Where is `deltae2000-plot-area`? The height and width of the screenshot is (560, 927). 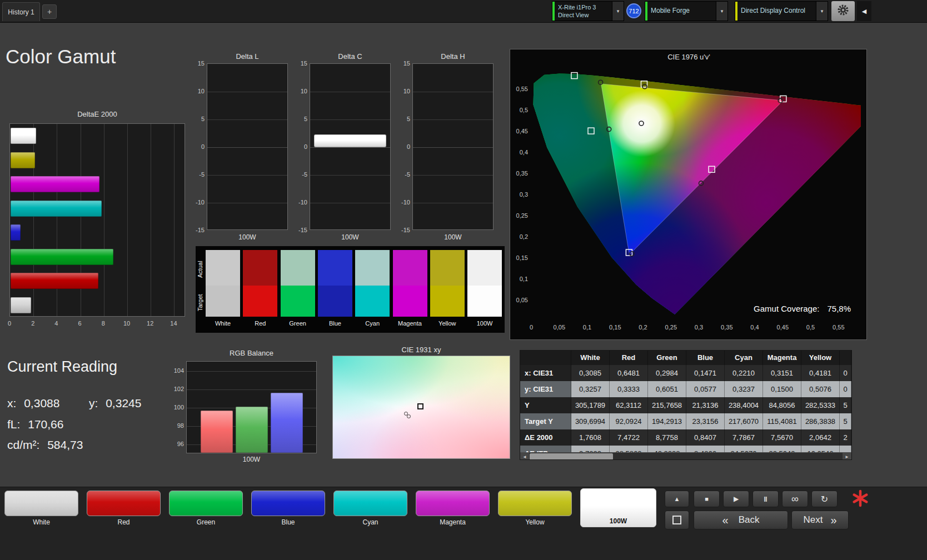
deltae2000-plot-area is located at coordinates (97, 220).